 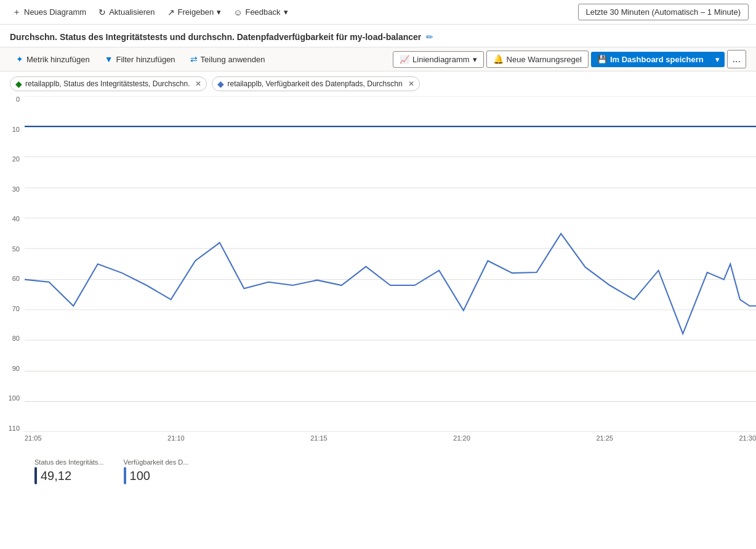 I want to click on y-label-30: 30, so click(x=10, y=190).